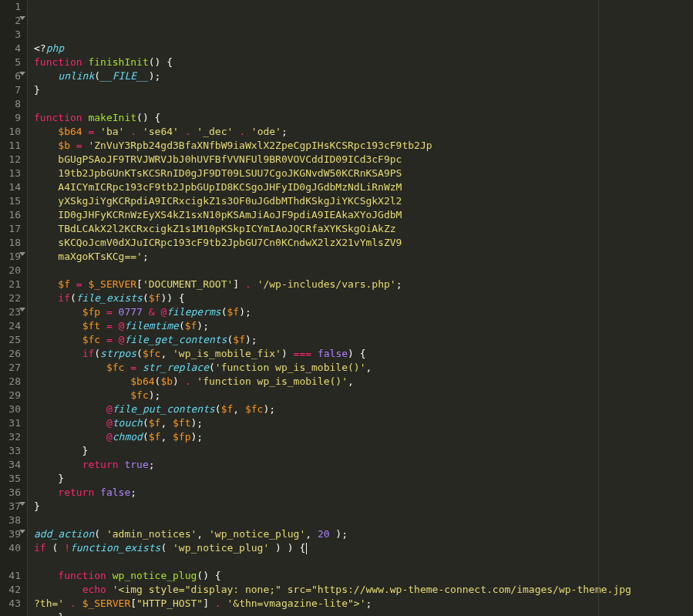 The height and width of the screenshot is (616, 693). What do you see at coordinates (364, 243) in the screenshot?
I see `code-line: sKCQoJcmV0dXJuICRpc193cF9tb2JpbGU7Cn0KCn…` at bounding box center [364, 243].